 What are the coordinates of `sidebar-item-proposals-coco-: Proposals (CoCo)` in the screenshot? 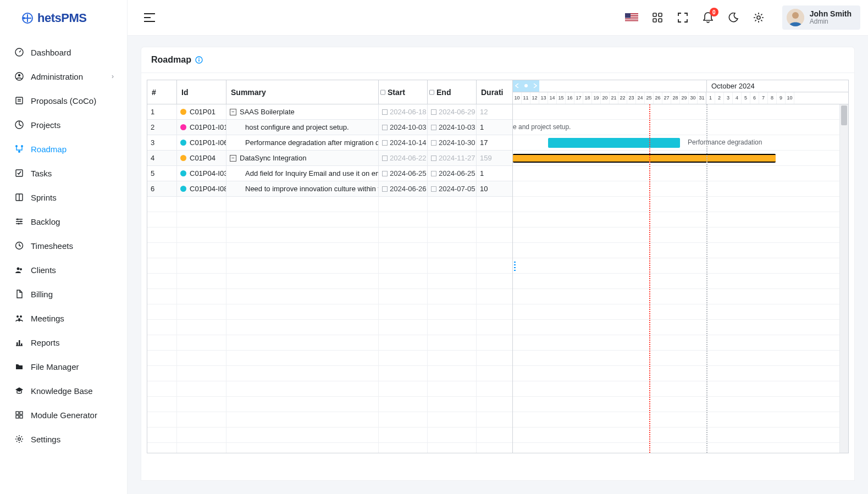 It's located at (64, 101).